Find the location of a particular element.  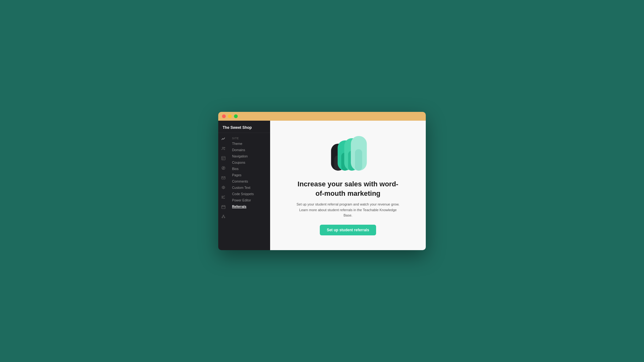

site-section: SITE Theme Domains Navigation Coupons Bi… is located at coordinates (250, 173).